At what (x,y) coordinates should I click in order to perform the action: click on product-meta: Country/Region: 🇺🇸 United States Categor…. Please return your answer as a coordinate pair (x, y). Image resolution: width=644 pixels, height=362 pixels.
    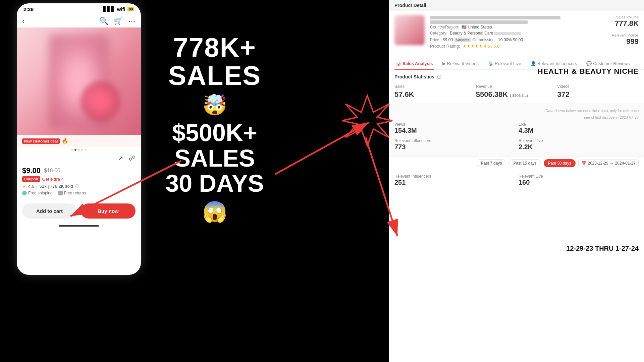
    Looking at the image, I should click on (512, 33).